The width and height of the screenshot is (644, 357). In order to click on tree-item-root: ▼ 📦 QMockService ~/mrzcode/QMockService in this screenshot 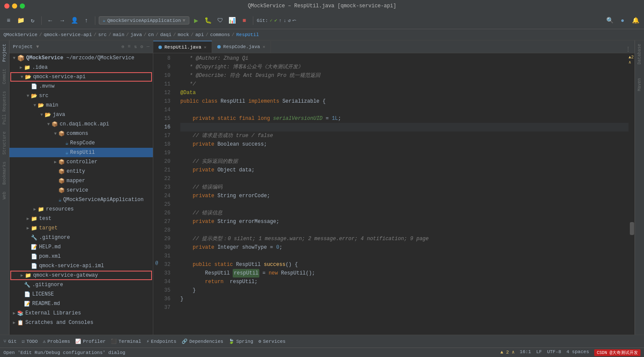, I will do `click(81, 58)`.